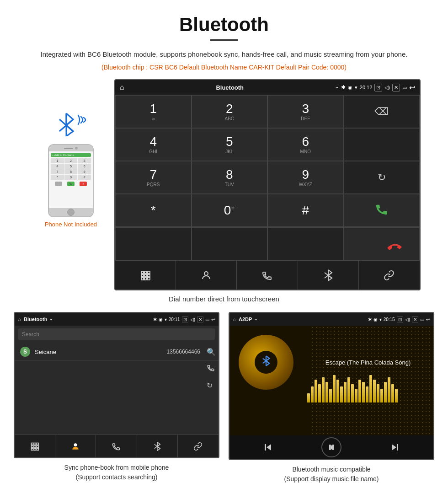 The image size is (448, 499). I want to click on pb-nav-phone, so click(116, 446).